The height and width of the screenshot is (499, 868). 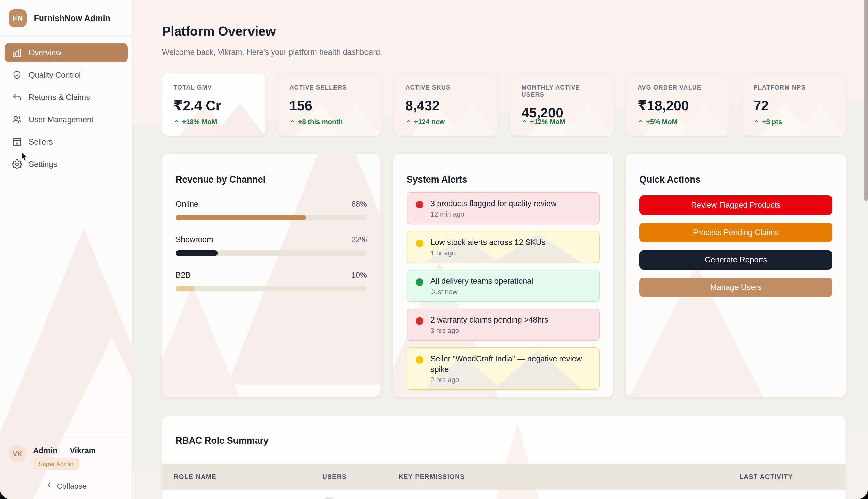 I want to click on channel-percent: 22%, so click(x=359, y=240).